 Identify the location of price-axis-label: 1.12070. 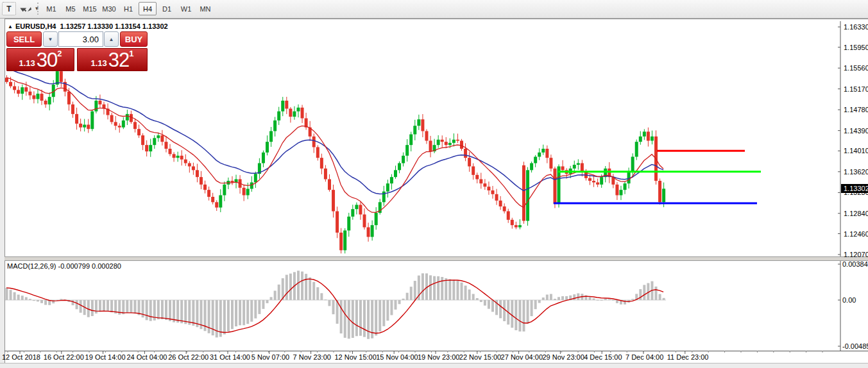
(856, 255).